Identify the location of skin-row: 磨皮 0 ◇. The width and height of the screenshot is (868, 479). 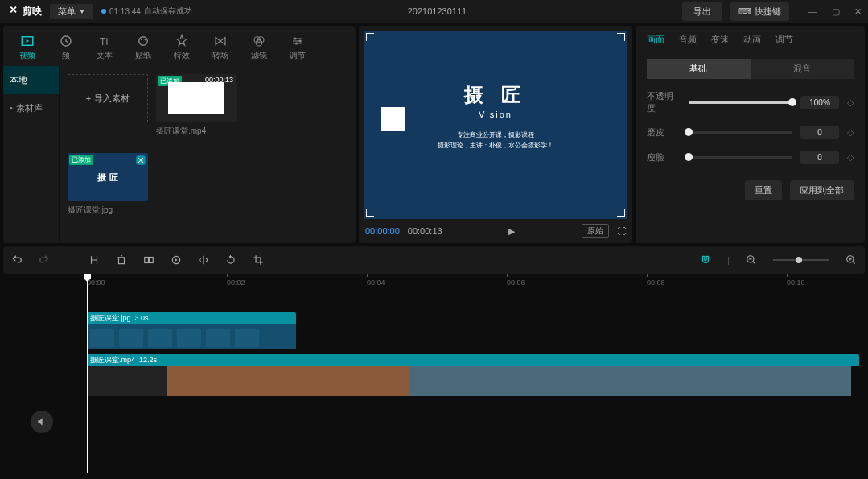
(750, 132).